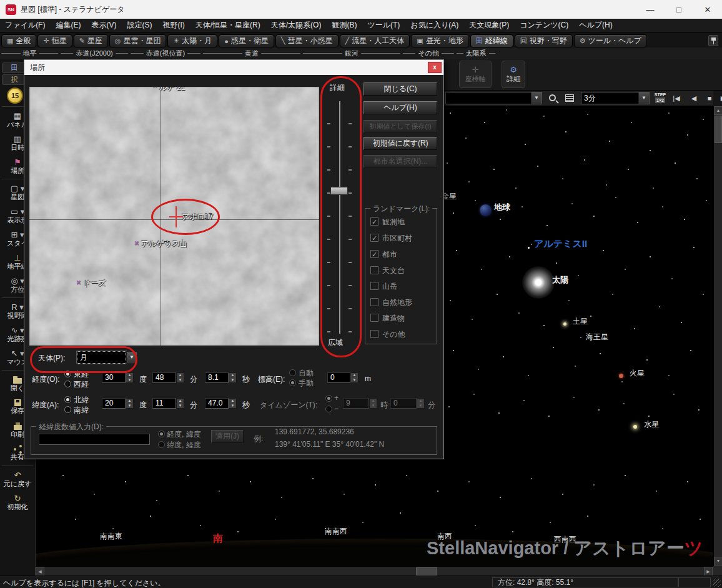 This screenshot has height=588, width=722. Describe the element at coordinates (400, 89) in the screenshot. I see `close-dialog-button: 閉じる(C)` at that location.